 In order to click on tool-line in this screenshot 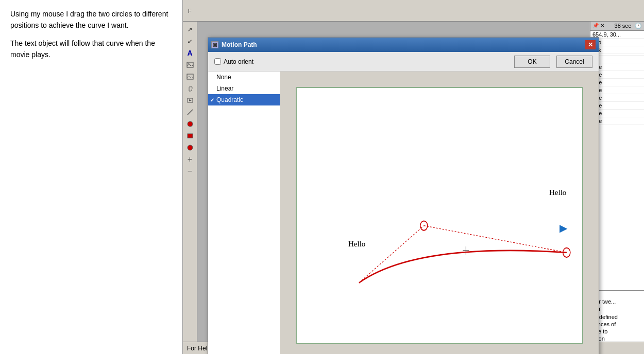, I will do `click(190, 112)`.